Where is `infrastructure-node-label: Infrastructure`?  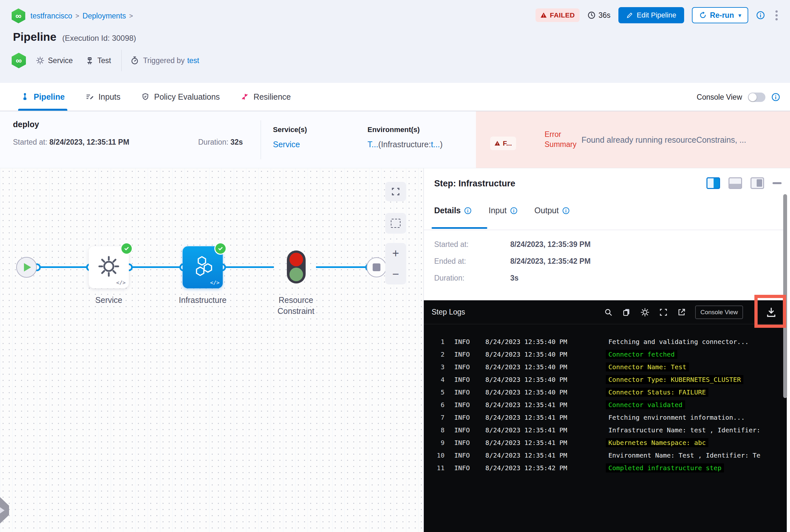 infrastructure-node-label: Infrastructure is located at coordinates (203, 300).